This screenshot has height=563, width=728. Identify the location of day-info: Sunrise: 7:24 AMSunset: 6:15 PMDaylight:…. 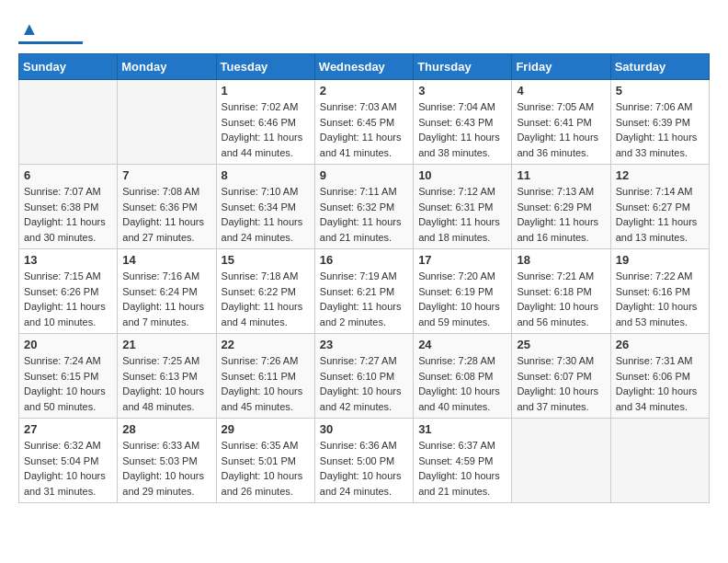
(68, 384).